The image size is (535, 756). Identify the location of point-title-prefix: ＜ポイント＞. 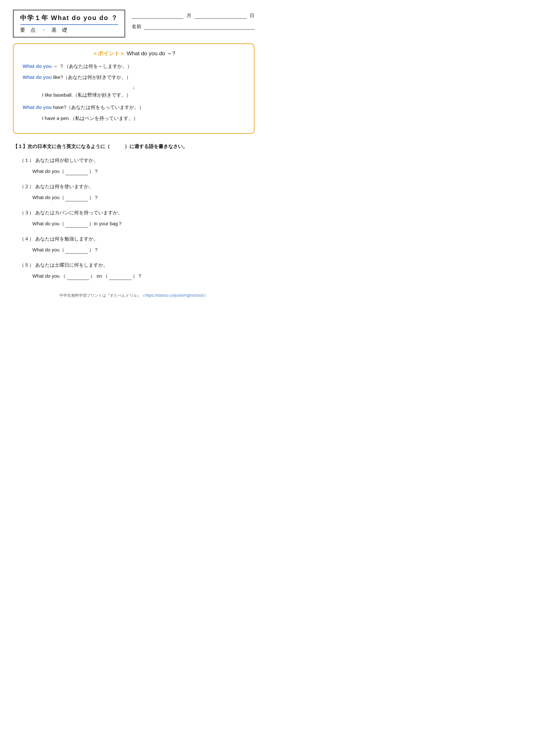
(109, 53).